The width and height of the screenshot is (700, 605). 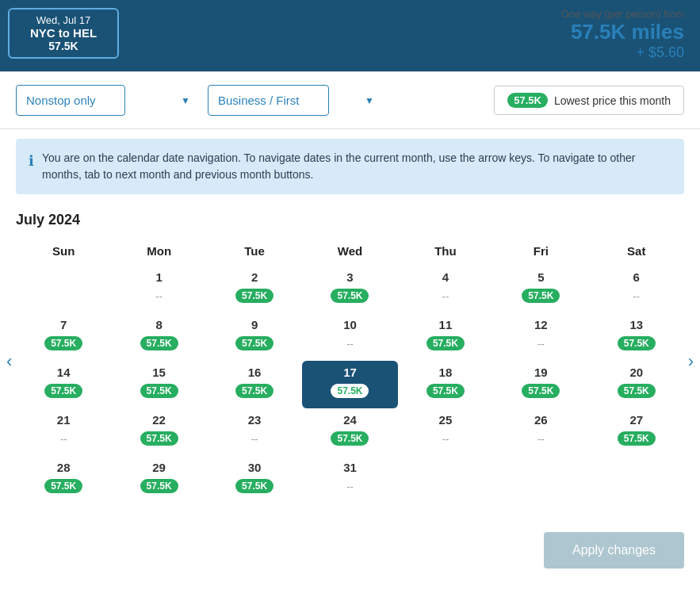 What do you see at coordinates (71, 100) in the screenshot?
I see `nonstop-select: Nonstop only` at bounding box center [71, 100].